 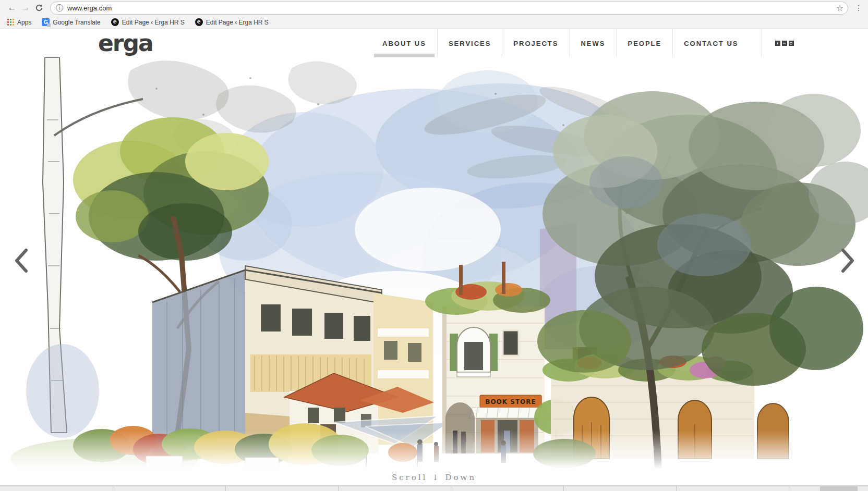 What do you see at coordinates (46, 22) in the screenshot?
I see `google-translate-icon: G` at bounding box center [46, 22].